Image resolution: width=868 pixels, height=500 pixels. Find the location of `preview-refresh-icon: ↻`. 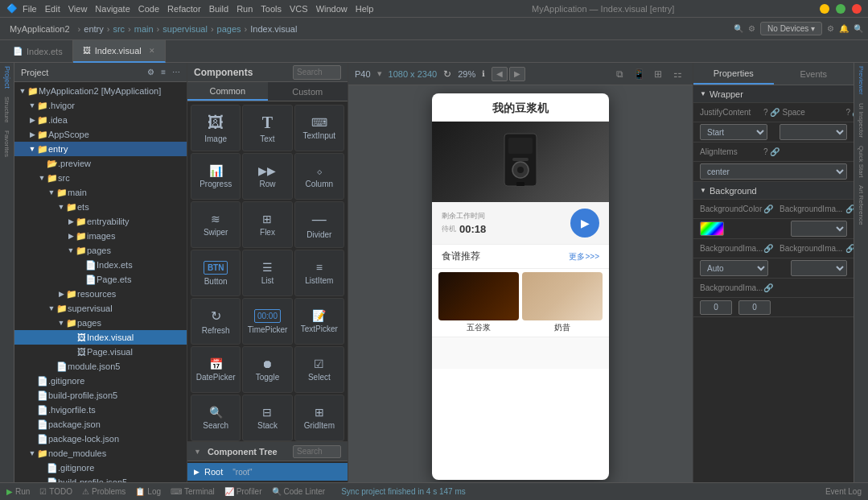

preview-refresh-icon: ↻ is located at coordinates (447, 74).